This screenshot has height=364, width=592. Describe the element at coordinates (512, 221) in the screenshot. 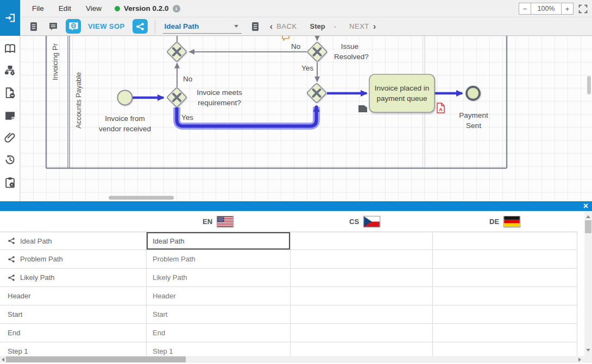

I see `german-flag-icon` at that location.